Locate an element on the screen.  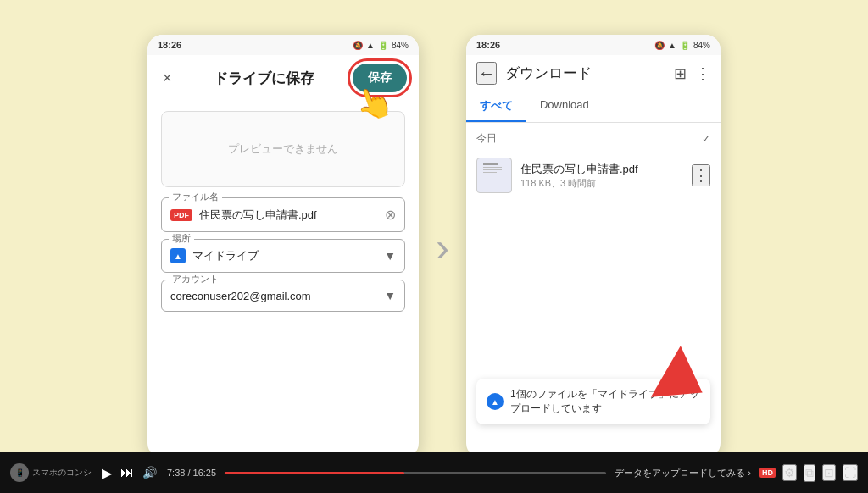
tab-download: Download is located at coordinates (565, 107).